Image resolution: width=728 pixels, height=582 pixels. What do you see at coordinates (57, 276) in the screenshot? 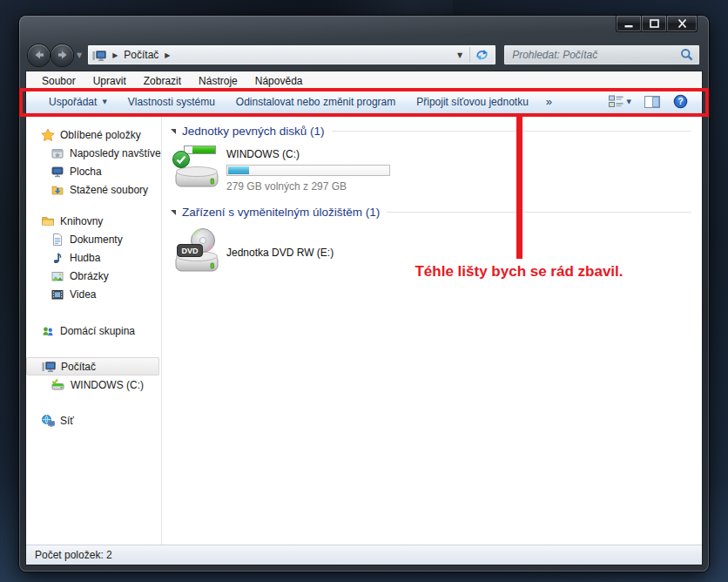
I see `pictures-icon` at bounding box center [57, 276].